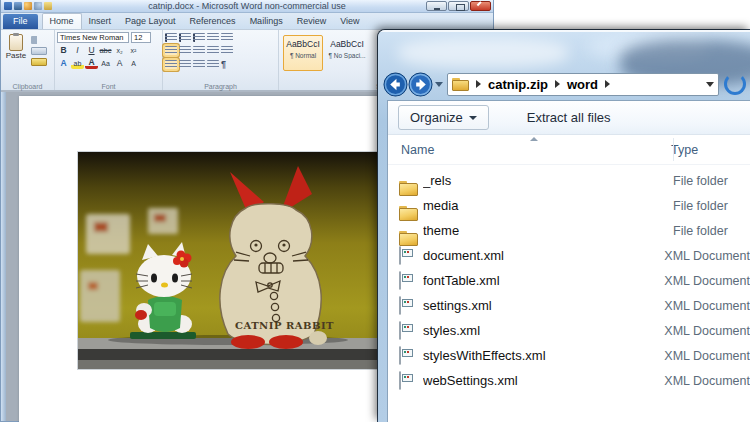  I want to click on clipboard-group-label: Clipboard, so click(28, 86).